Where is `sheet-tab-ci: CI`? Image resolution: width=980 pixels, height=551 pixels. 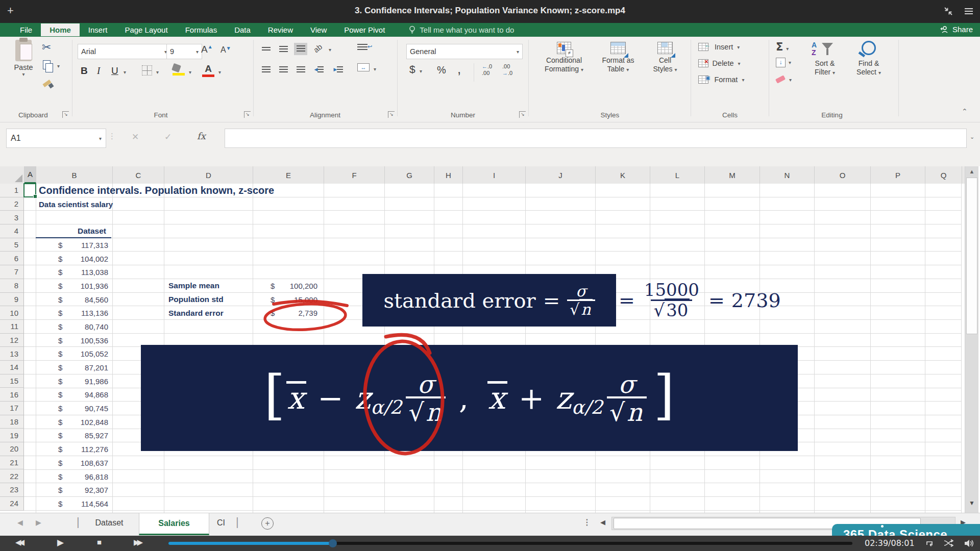
sheet-tab-ci: CI is located at coordinates (221, 523).